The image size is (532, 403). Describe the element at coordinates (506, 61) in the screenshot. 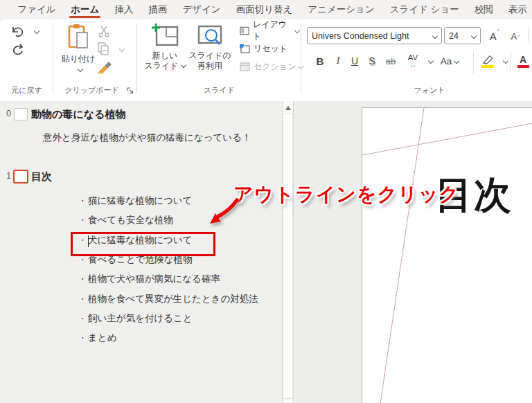

I see `highlight-color-chevron` at that location.